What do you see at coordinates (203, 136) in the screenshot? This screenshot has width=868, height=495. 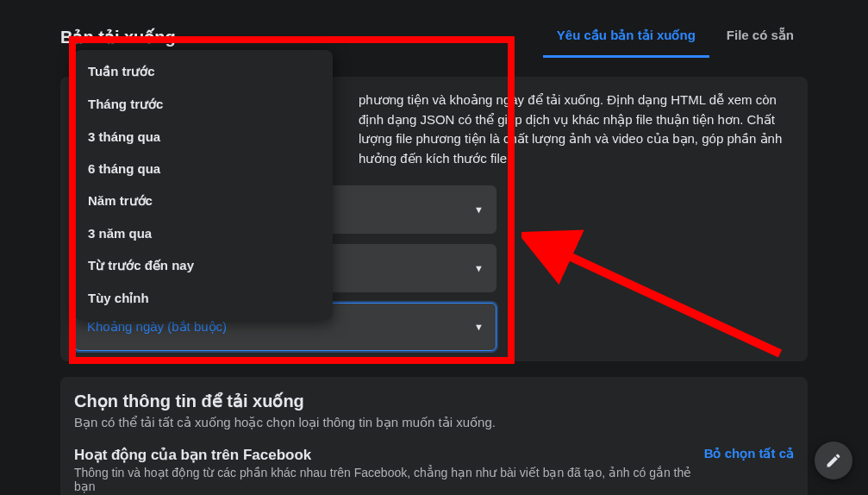 I see `dropdown-item-3-months: 3 tháng qua` at bounding box center [203, 136].